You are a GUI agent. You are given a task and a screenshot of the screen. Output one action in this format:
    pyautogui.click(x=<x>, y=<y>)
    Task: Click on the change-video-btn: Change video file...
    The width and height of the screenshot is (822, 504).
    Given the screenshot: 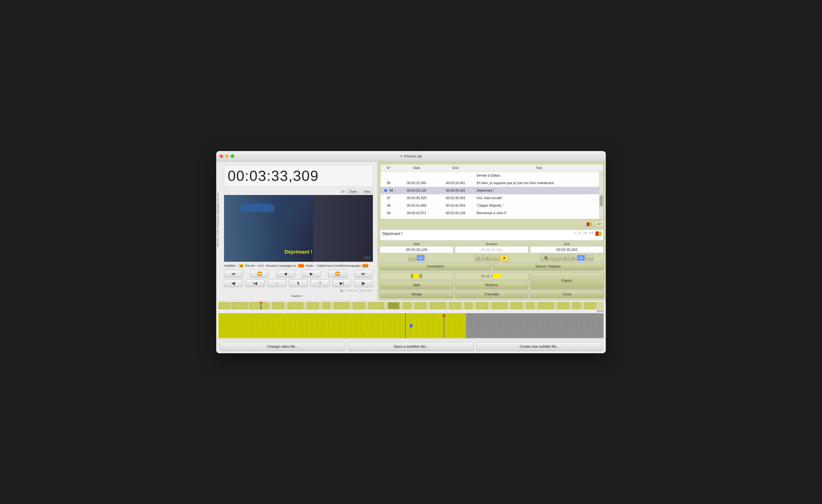 What is the action you would take?
    pyautogui.click(x=283, y=346)
    